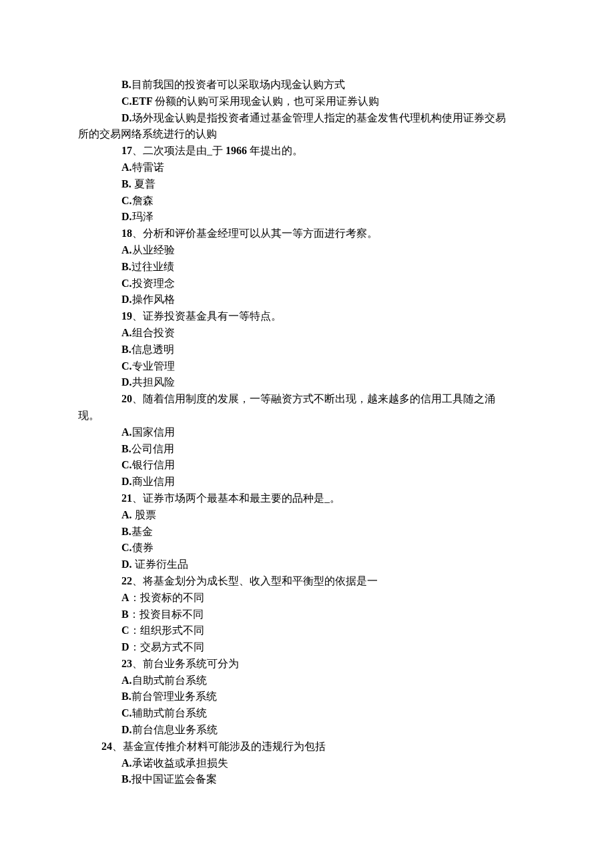 This screenshot has height=868, width=614. I want to click on line-prefix-bold: 18, so click(127, 234).